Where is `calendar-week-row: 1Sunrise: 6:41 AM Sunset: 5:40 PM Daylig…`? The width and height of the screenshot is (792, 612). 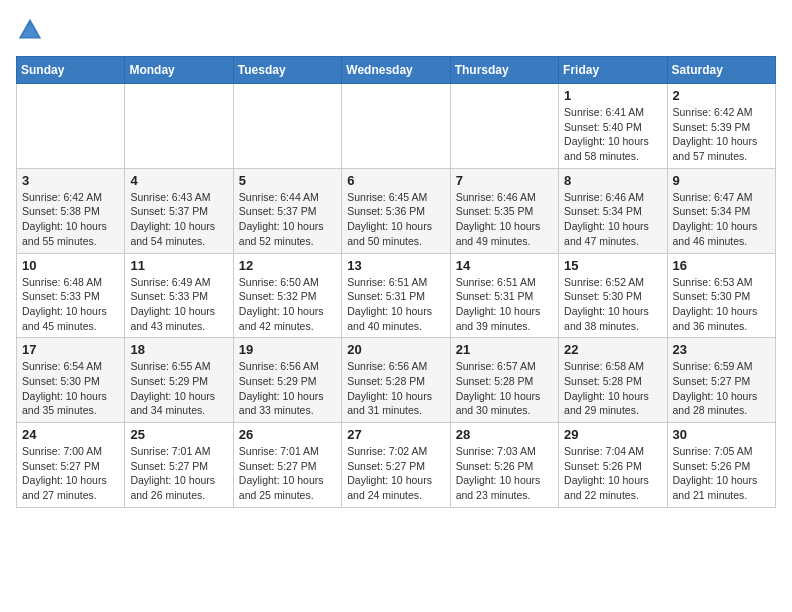
calendar-week-row: 1Sunrise: 6:41 AM Sunset: 5:40 PM Daylig… is located at coordinates (396, 126).